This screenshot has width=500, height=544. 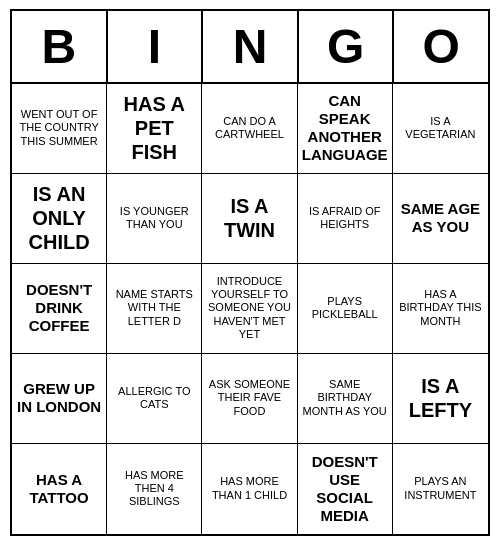 I want to click on bingo-cell-4: IS A VEGETARIAN, so click(x=440, y=129).